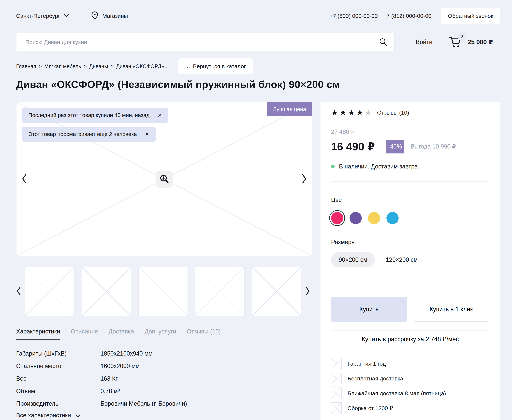  What do you see at coordinates (393, 113) in the screenshot?
I see `reviews-link: Отзывы (10)` at bounding box center [393, 113].